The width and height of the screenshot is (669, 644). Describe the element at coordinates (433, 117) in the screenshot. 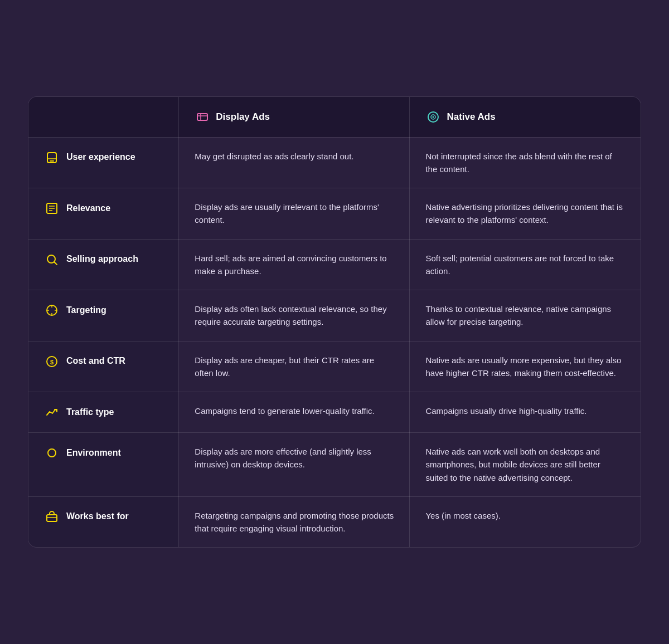

I see `native-ads-icon` at that location.